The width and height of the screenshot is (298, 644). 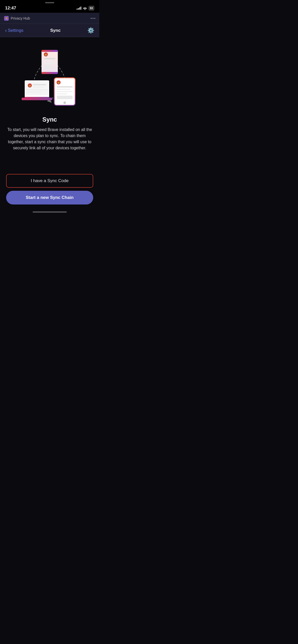 What do you see at coordinates (6, 18) in the screenshot?
I see `brave-shield-icon: 🦁` at bounding box center [6, 18].